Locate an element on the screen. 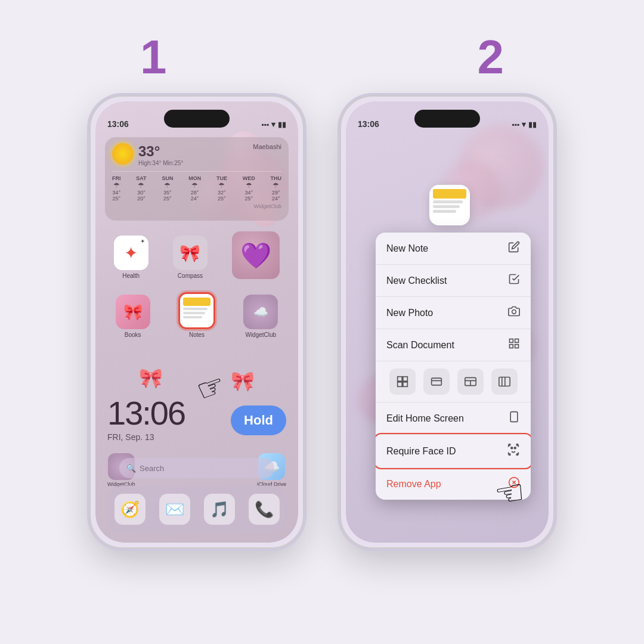 This screenshot has height=644, width=644. menu-item-edit-home: Edit Home Screen is located at coordinates (453, 419).